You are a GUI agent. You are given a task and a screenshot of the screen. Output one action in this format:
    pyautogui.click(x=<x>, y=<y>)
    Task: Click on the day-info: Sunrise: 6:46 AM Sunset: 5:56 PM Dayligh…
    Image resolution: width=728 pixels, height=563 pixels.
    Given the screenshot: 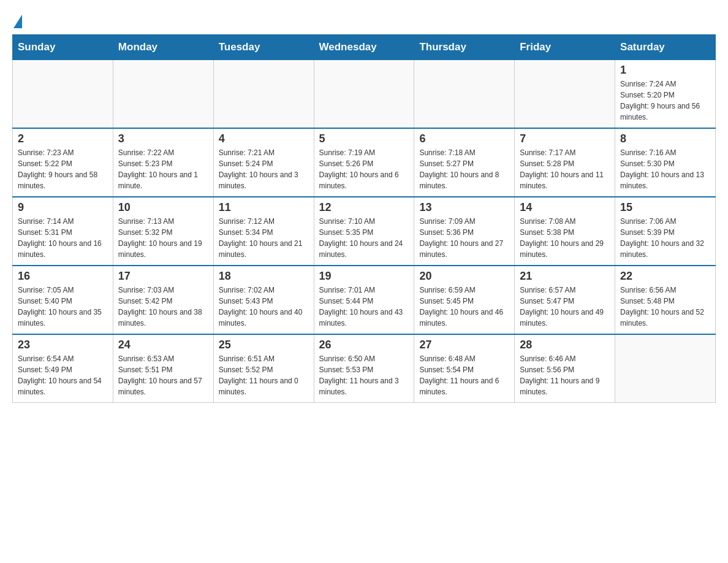 What is the action you would take?
    pyautogui.click(x=565, y=375)
    